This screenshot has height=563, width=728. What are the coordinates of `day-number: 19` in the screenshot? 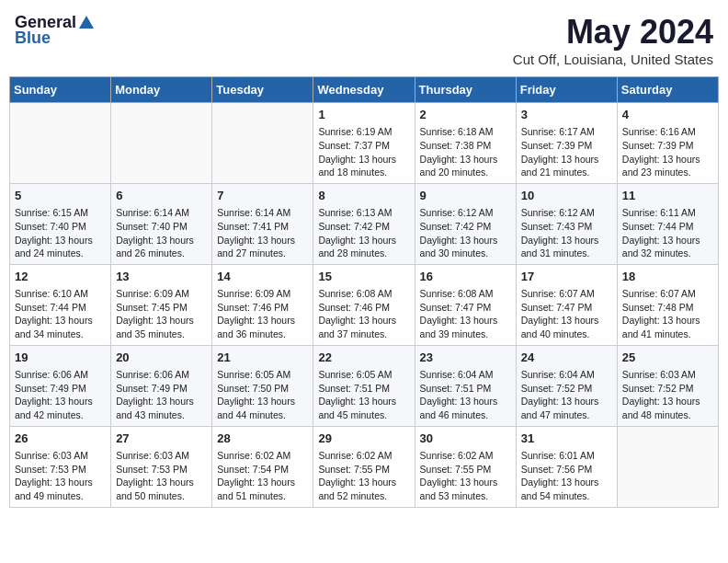 It's located at (61, 358).